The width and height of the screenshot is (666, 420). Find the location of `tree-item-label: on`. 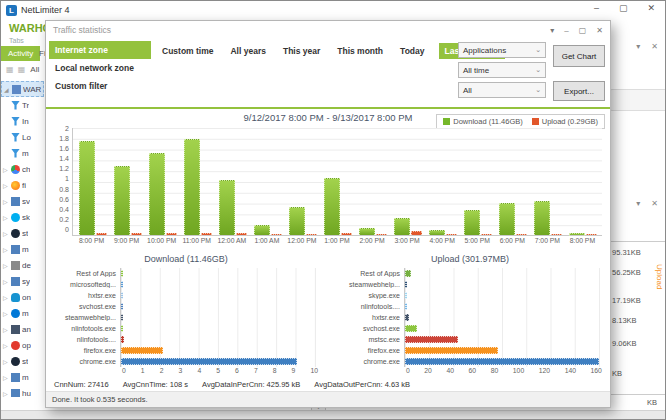

tree-item-label: on is located at coordinates (26, 298).